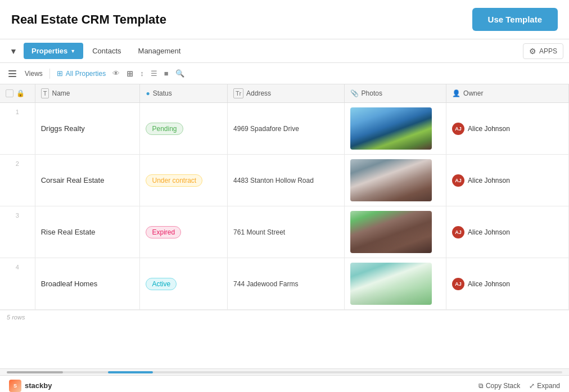  What do you see at coordinates (130, 372) in the screenshot?
I see `horizontal-scrollbar-thumb` at bounding box center [130, 372].